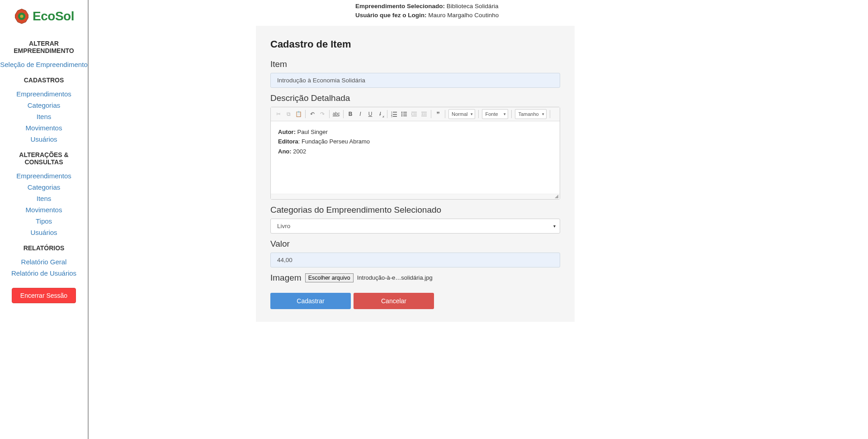 The width and height of the screenshot is (868, 439). I want to click on top-info: Empreendimento Selecionado: Biblioteca S…, so click(607, 11).